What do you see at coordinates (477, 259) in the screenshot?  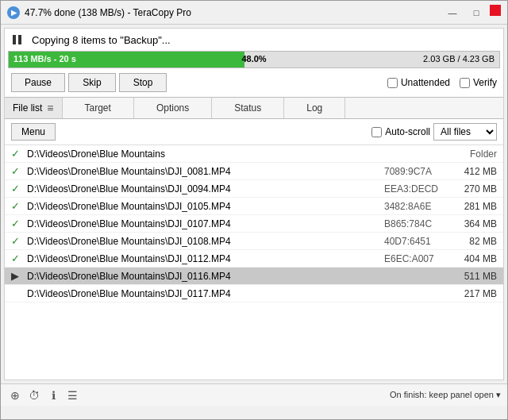 I see `file-size: 404 MB` at bounding box center [477, 259].